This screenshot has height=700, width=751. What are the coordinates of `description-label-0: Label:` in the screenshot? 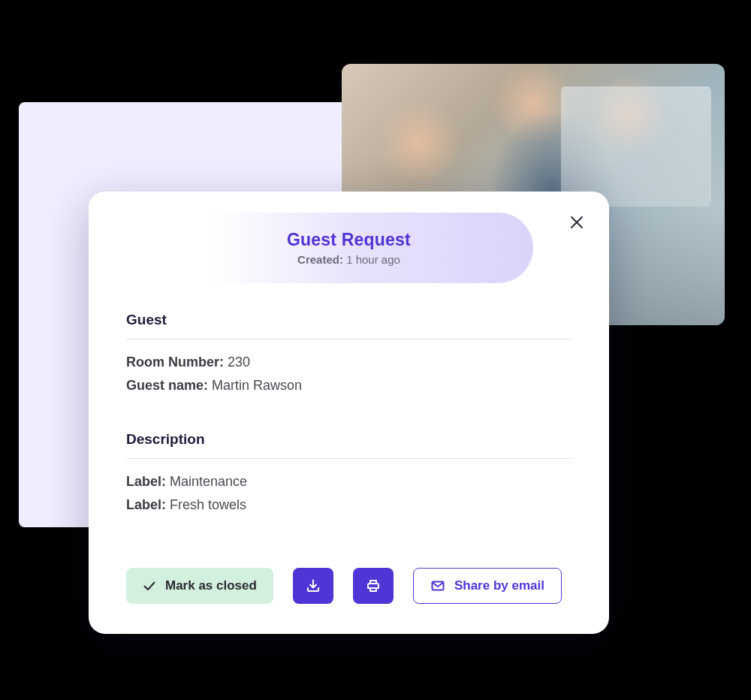 It's located at (146, 481).